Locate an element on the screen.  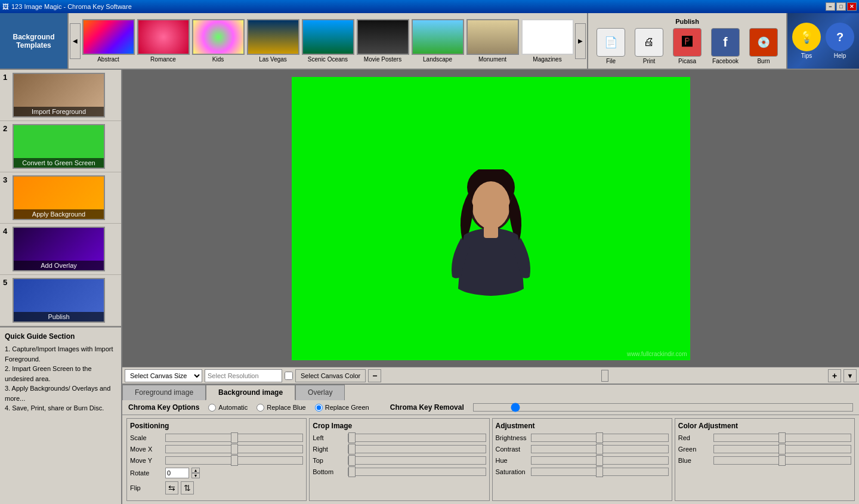
rotate-input is located at coordinates (177, 473).